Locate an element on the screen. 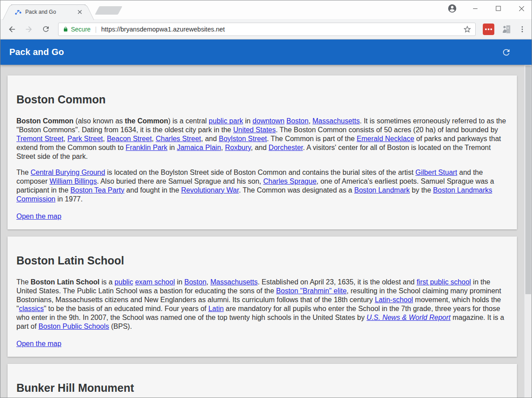  text: . The Boston Common consists of 50 acres… is located at coordinates (387, 130).